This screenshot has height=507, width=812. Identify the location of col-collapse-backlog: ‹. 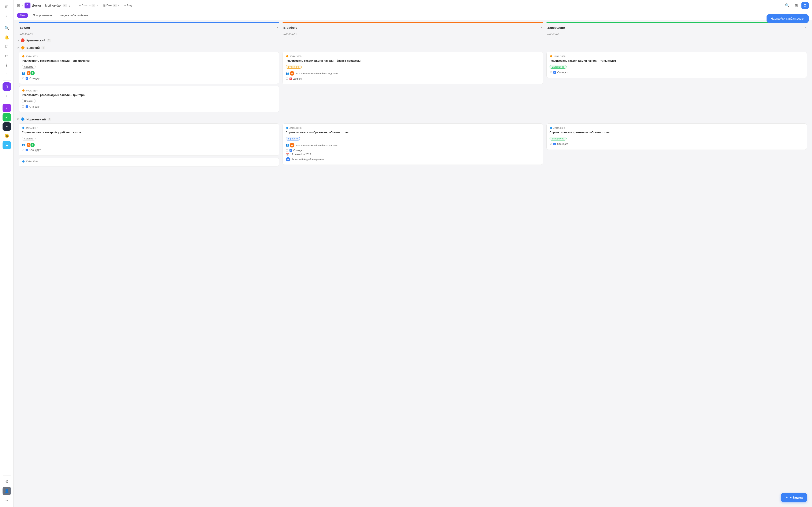
(278, 27).